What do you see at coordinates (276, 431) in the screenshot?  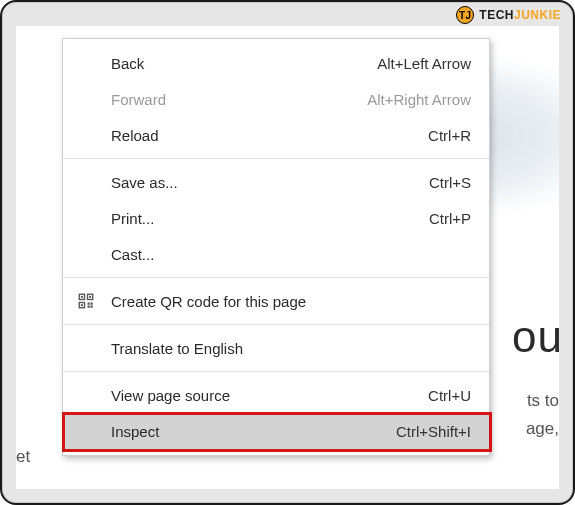 I see `menu-item-inspect: InspectCtrl+Shift+I` at bounding box center [276, 431].